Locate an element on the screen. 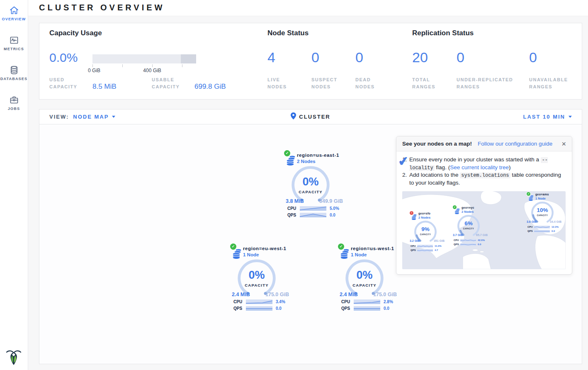  sidebar-item-overview: OVERVIEW is located at coordinates (14, 13).